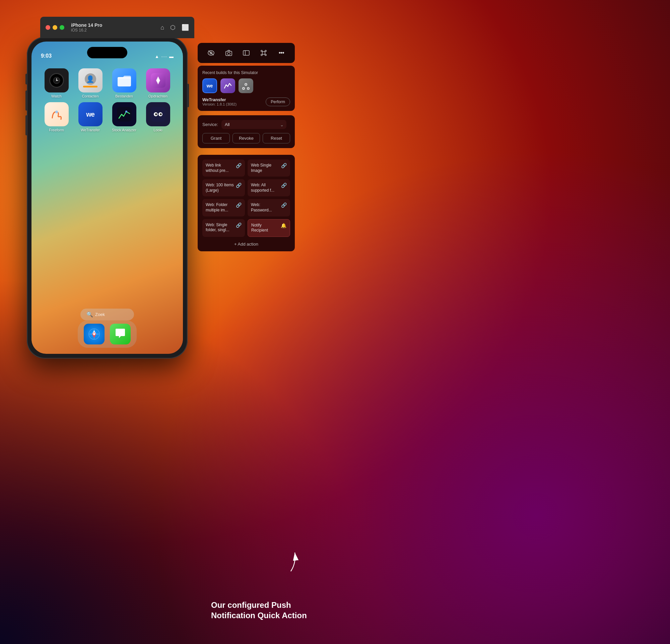 The width and height of the screenshot is (670, 644). I want to click on command-button, so click(264, 53).